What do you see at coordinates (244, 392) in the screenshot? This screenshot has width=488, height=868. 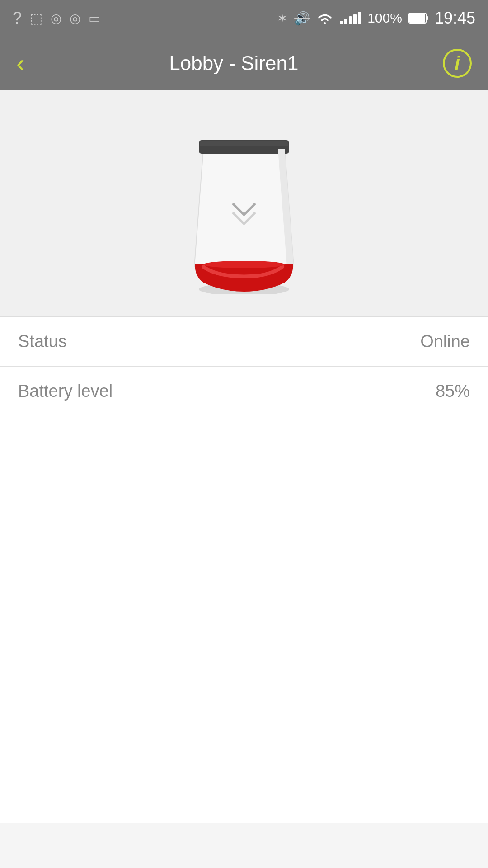 I see `battery-row: Battery level 85%` at bounding box center [244, 392].